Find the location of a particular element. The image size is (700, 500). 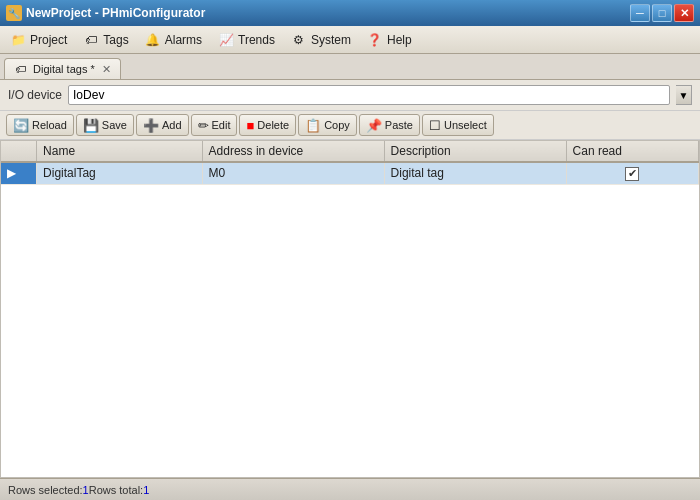

table-row: ▶ DigitalTag M0 Digital tag ✔ is located at coordinates (350, 173).